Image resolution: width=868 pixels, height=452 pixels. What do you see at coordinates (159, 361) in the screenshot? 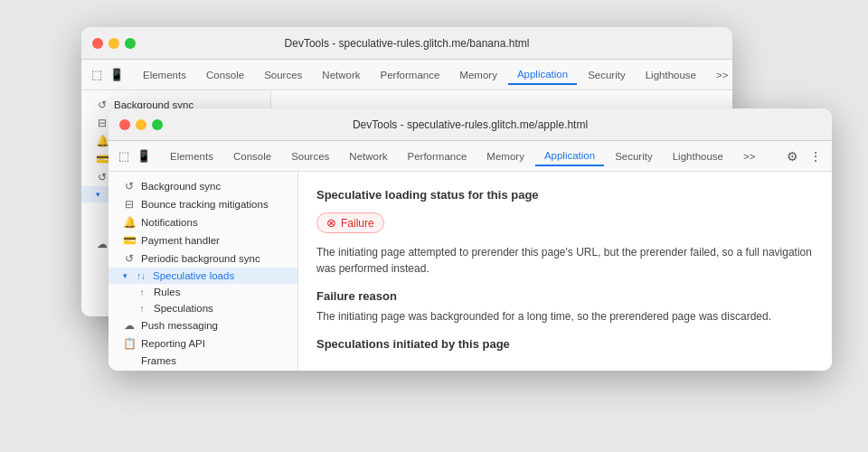
I see `sidebar-label: Frames` at bounding box center [159, 361].